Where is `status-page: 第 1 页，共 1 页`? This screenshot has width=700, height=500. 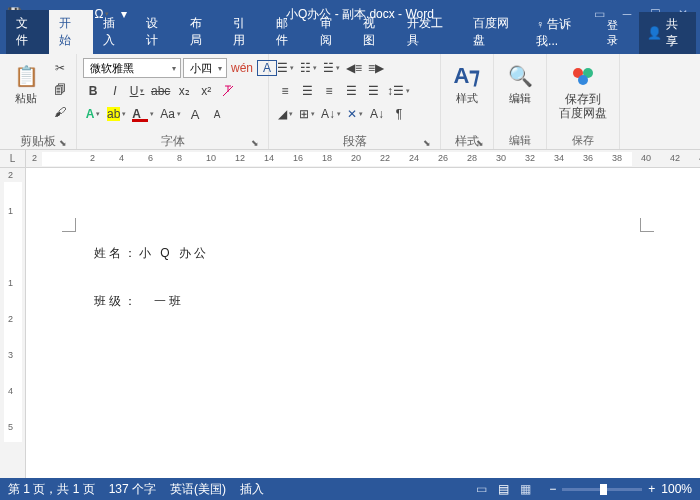 status-page: 第 1 页，共 1 页 is located at coordinates (52, 490).